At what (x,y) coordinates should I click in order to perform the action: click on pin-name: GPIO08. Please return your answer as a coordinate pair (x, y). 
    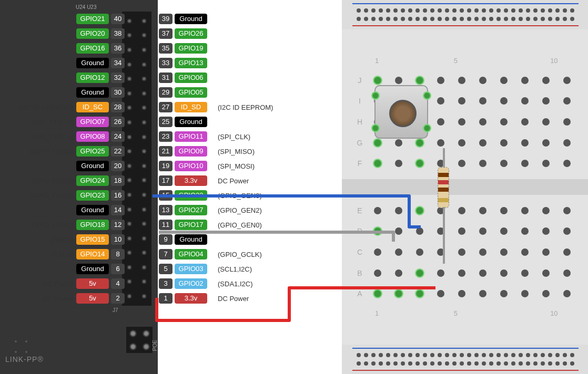
    Looking at the image, I should click on (93, 137).